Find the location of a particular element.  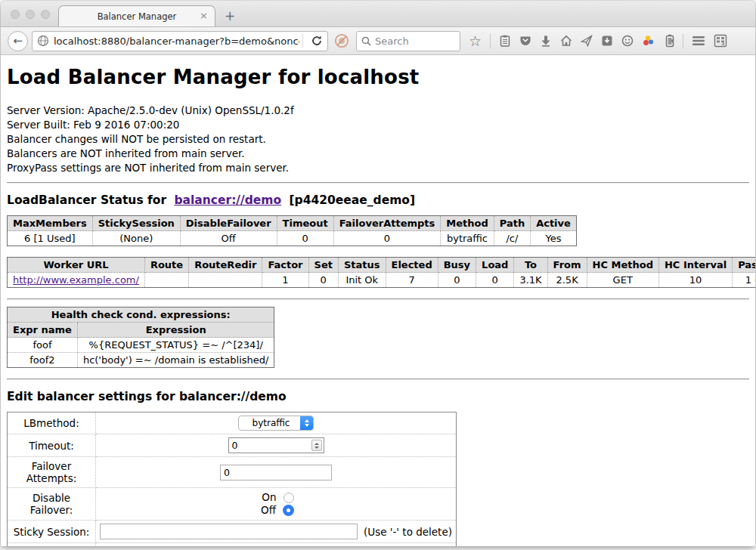

cell-route is located at coordinates (166, 280).